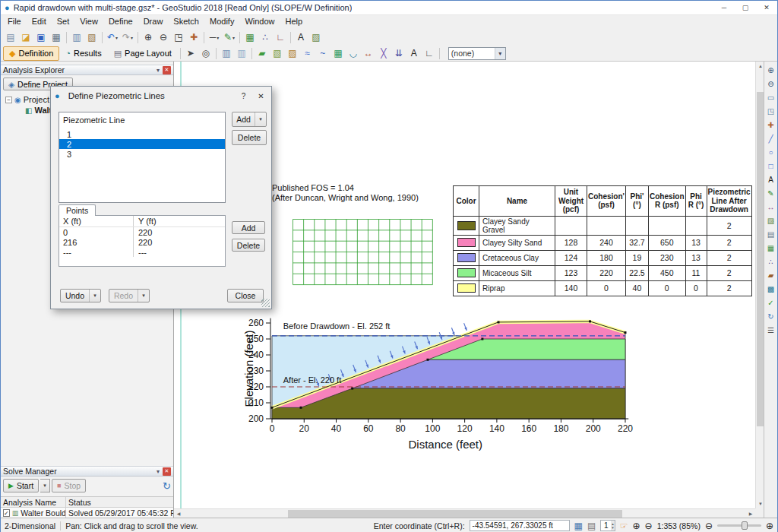 Image resolution: width=778 pixels, height=532 pixels. What do you see at coordinates (206, 53) in the screenshot?
I see `zoom-text-icon: ◎` at bounding box center [206, 53].